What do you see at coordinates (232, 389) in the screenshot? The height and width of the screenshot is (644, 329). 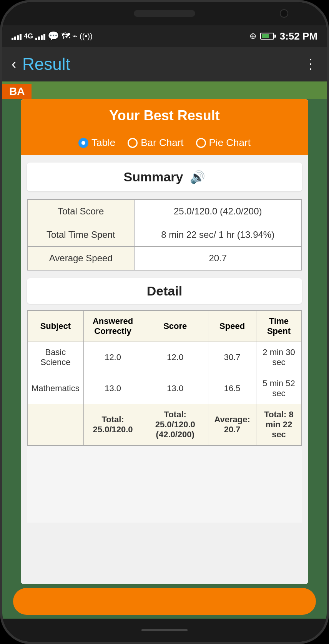 I see `speed-mathematics: 16.5` at bounding box center [232, 389].